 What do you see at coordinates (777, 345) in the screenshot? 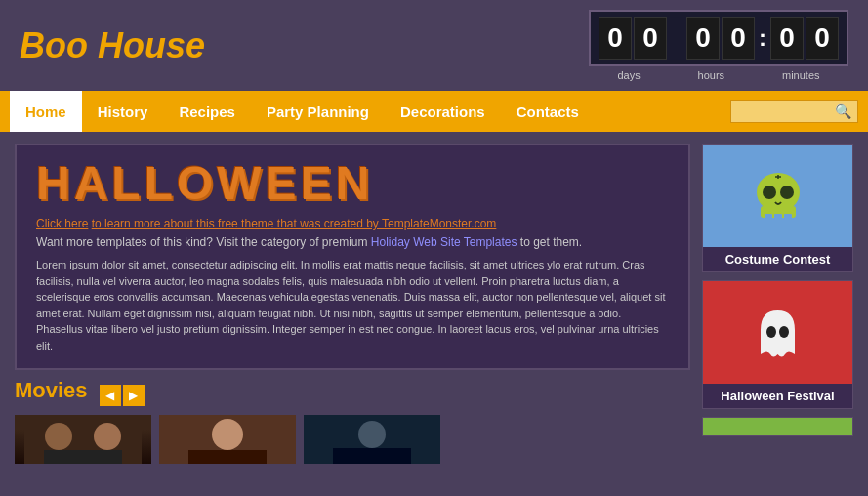
I see `sidebar-card-festival: Halloween Festival` at bounding box center [777, 345].